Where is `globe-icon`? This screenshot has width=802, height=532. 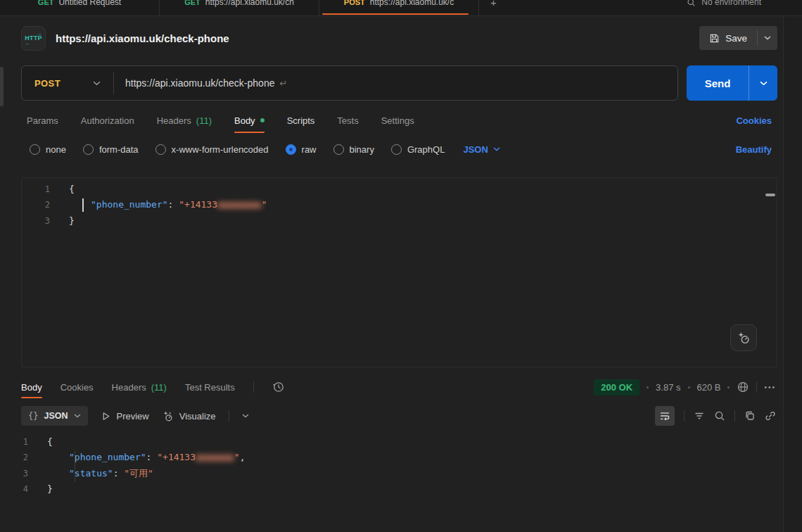
globe-icon is located at coordinates (743, 387).